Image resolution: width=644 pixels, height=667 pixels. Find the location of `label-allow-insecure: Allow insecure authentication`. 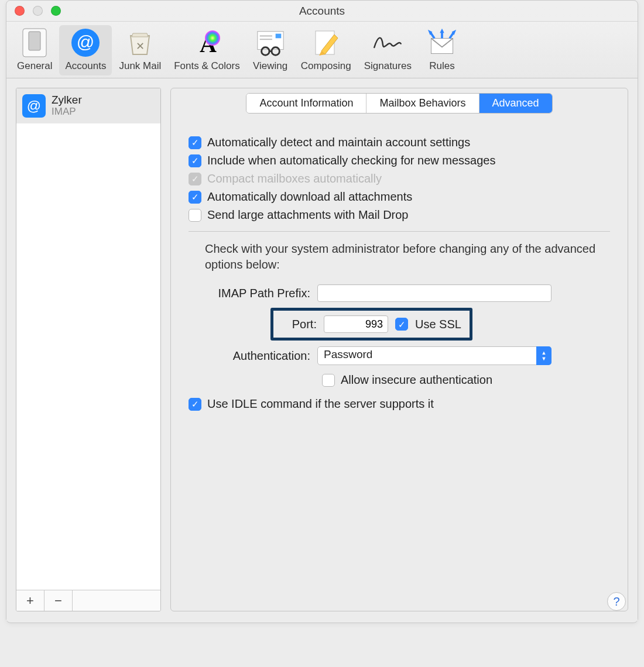

label-allow-insecure: Allow insecure authentication is located at coordinates (417, 380).